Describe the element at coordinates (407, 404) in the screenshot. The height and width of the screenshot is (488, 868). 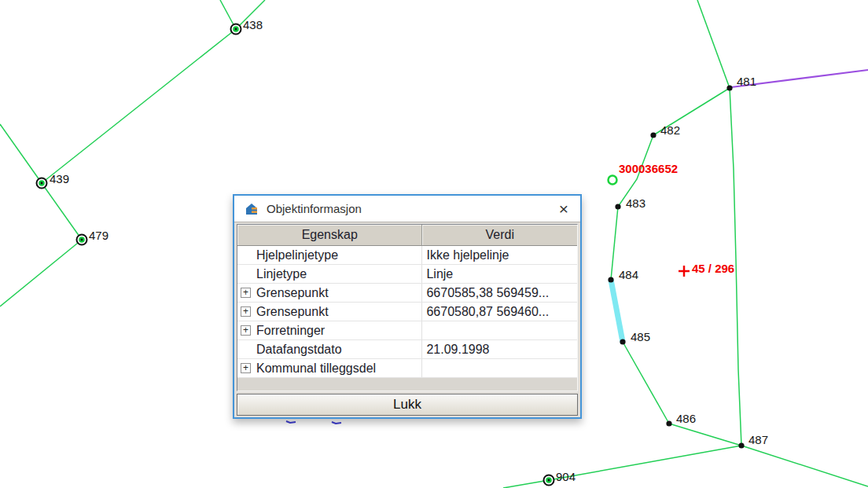
I see `dialog-button-row: Lukk` at that location.